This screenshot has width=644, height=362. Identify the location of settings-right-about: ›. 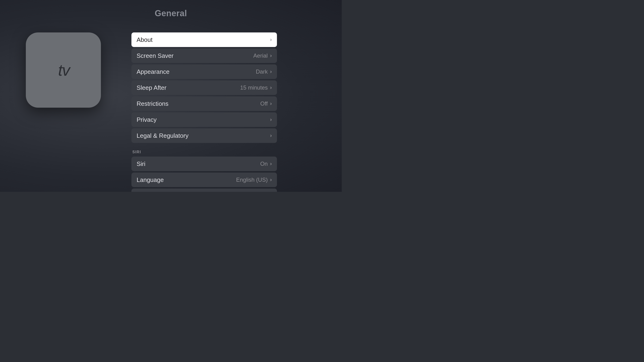
(271, 40).